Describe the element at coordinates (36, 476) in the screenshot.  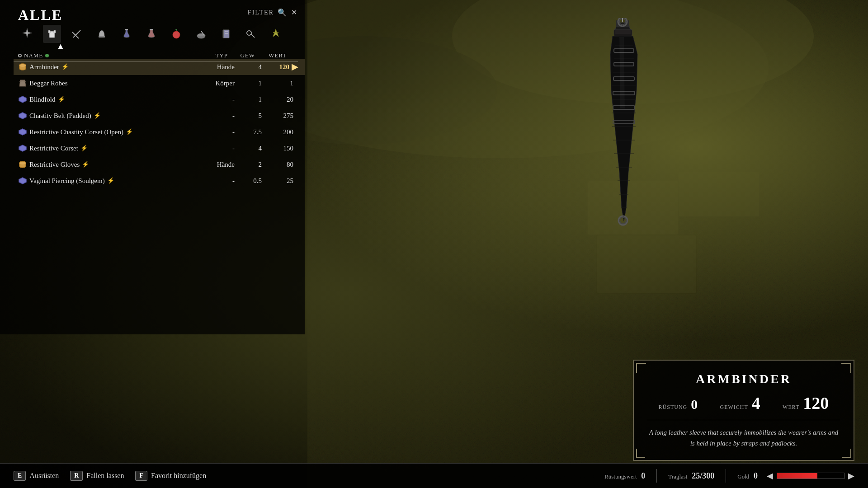
I see `equip-action: E Ausrüsten` at that location.